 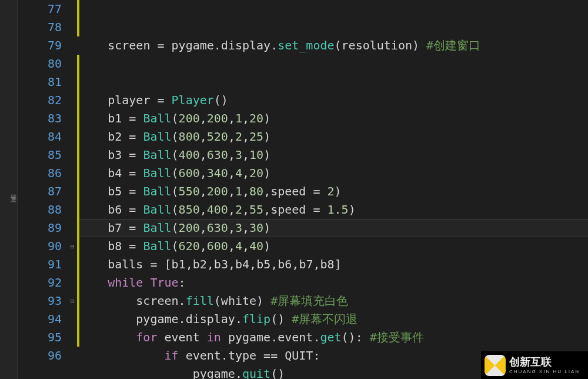 What do you see at coordinates (331, 191) in the screenshot?
I see `code-token: 2` at bounding box center [331, 191].